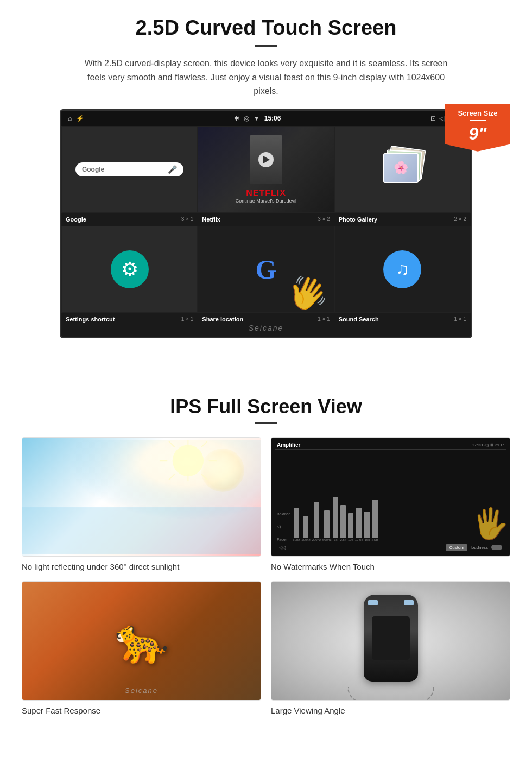 This screenshot has width=532, height=757. Describe the element at coordinates (306, 529) in the screenshot. I see `amp-bar-group-2: 100hz` at that location.